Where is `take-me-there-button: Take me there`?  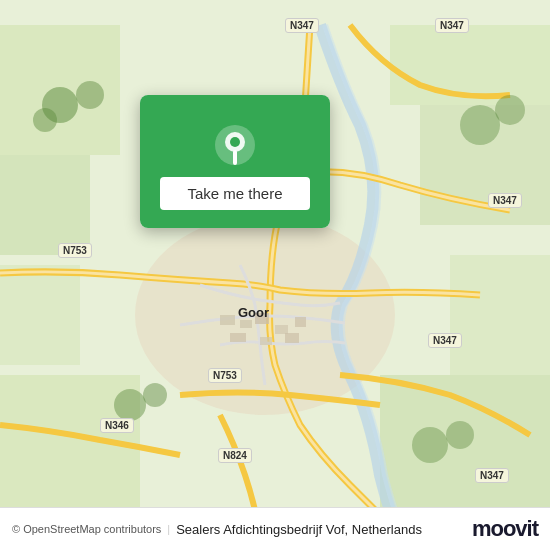
take-me-there-button: Take me there is located at coordinates (235, 194).